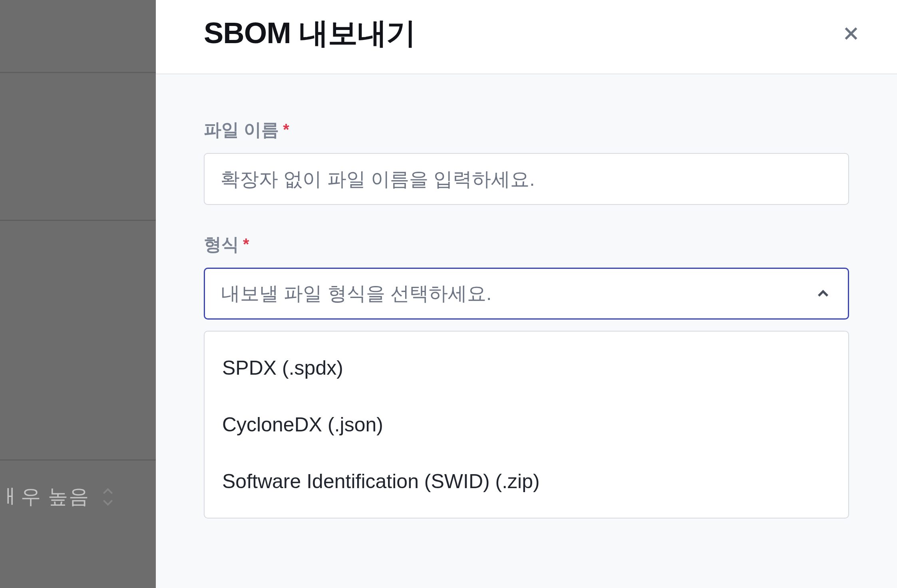 The image size is (897, 588). What do you see at coordinates (851, 34) in the screenshot?
I see `close-icon` at bounding box center [851, 34].